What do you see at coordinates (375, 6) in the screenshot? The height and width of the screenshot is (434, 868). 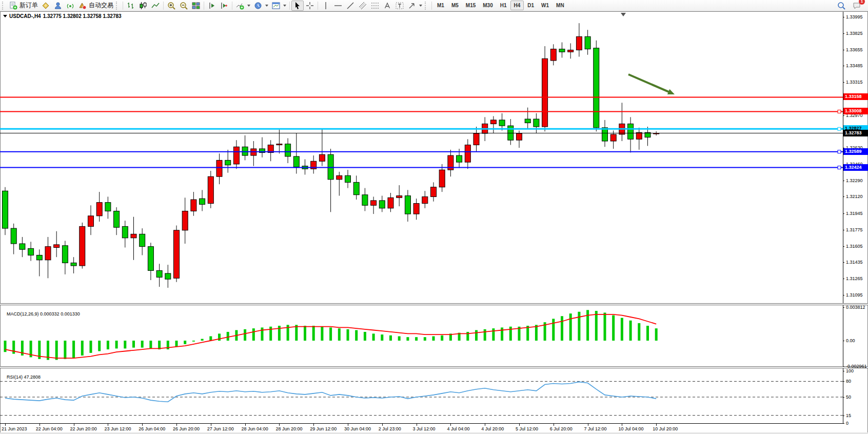 I see `fibonacci-tool-button` at bounding box center [375, 6].